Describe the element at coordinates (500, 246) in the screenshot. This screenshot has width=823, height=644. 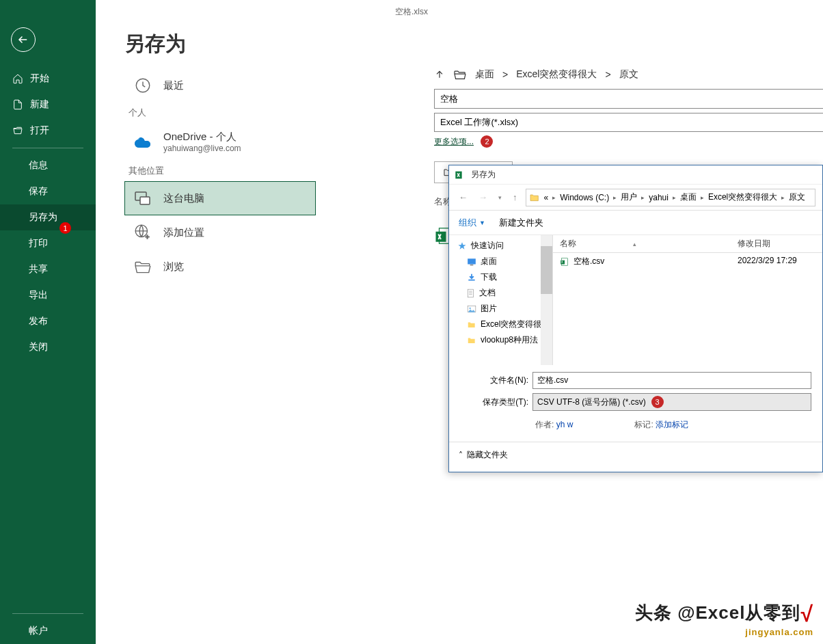
I see `tree-quick-access: 快速访问` at that location.